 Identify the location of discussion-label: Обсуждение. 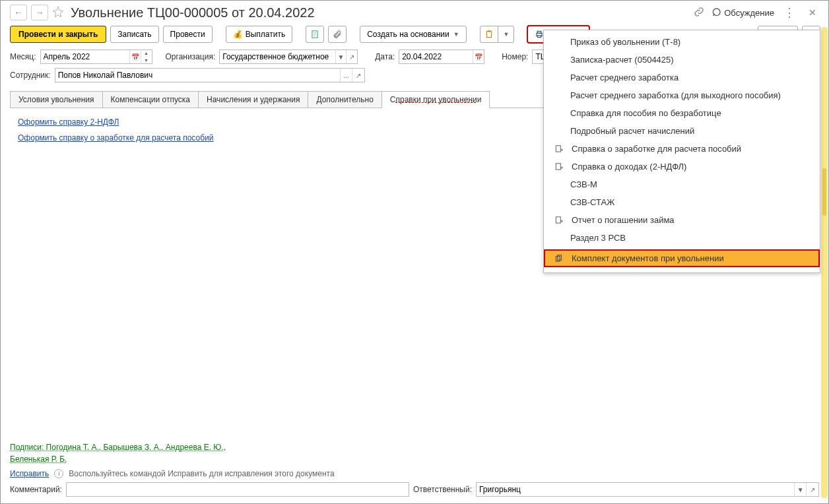
(749, 13).